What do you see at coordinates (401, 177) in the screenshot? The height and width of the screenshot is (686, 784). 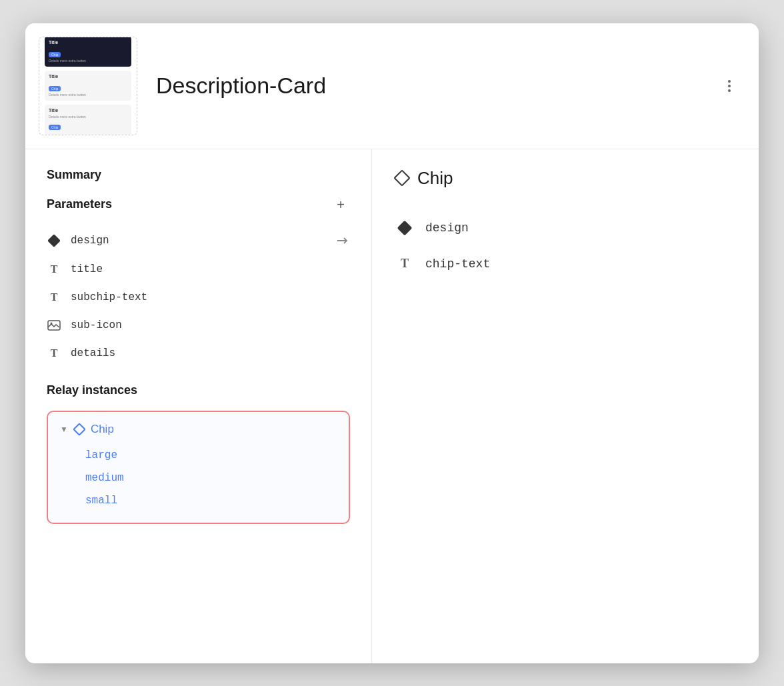 I see `right-diamond-outline-icon` at bounding box center [401, 177].